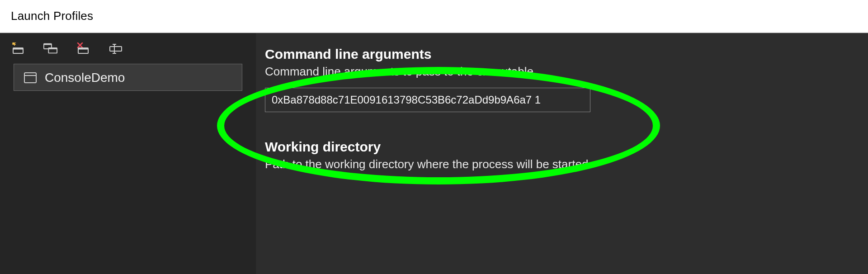 Image resolution: width=868 pixels, height=274 pixels. What do you see at coordinates (128, 48) in the screenshot?
I see `profiles-toolbar` at bounding box center [128, 48].